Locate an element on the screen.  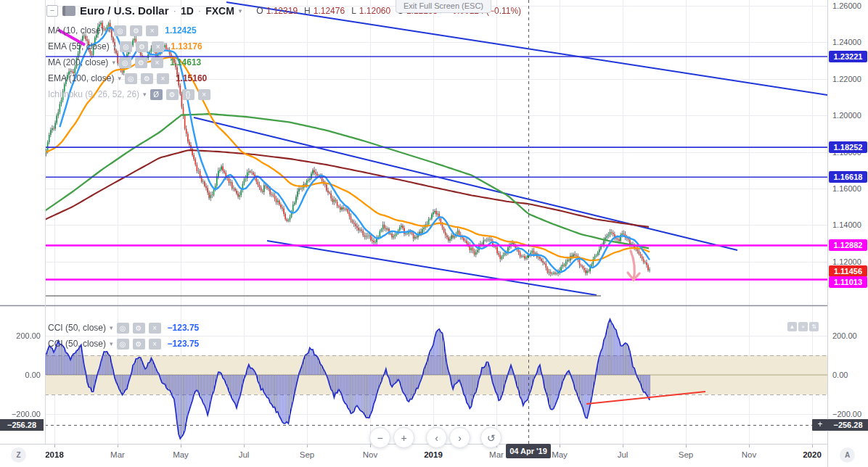
indicator-row-ichimoku: Ichimoku (9, 26, 52, 26) ▾ Ø ⚙ {} × is located at coordinates (129, 94).